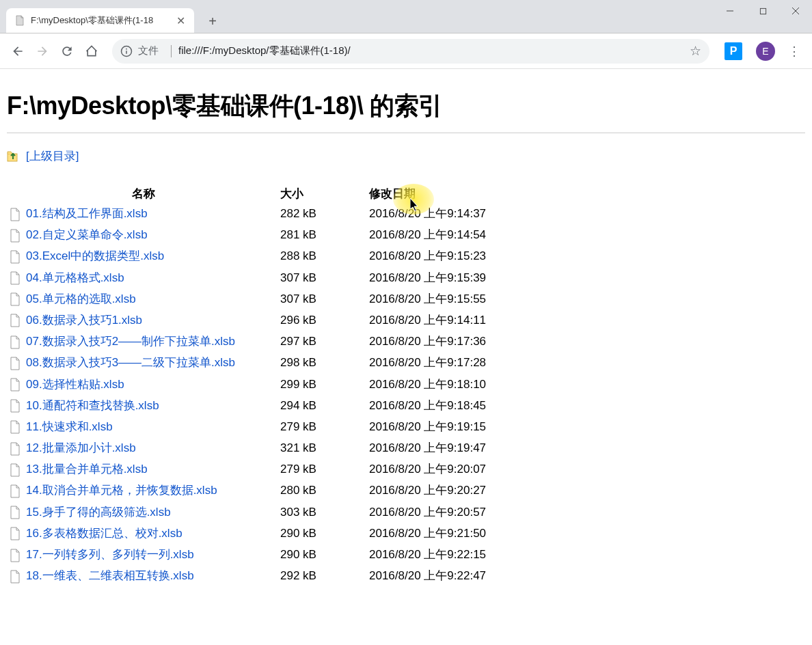 Image resolution: width=812 pixels, height=645 pixels. Describe the element at coordinates (325, 575) in the screenshot. I see `file-size: 292 kB` at that location.